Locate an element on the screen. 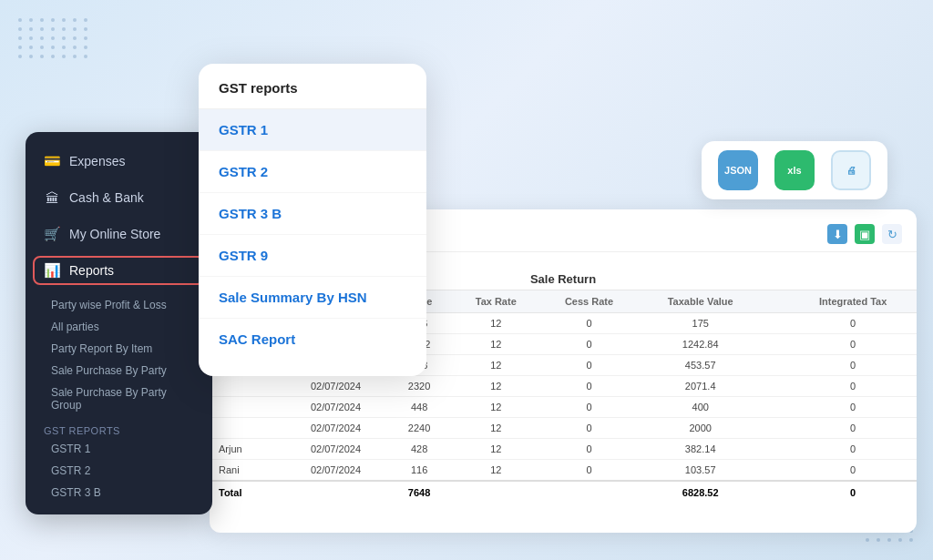 This screenshot has height=560, width=933. cell-value: 2320 is located at coordinates (419, 386).